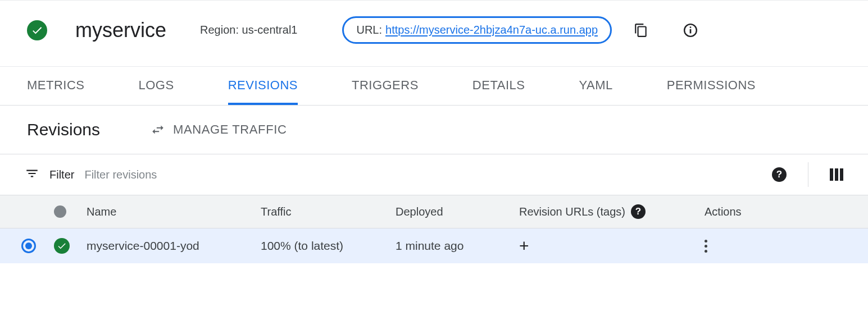 The image size is (868, 311). I want to click on tab-logs: LOGS, so click(156, 86).